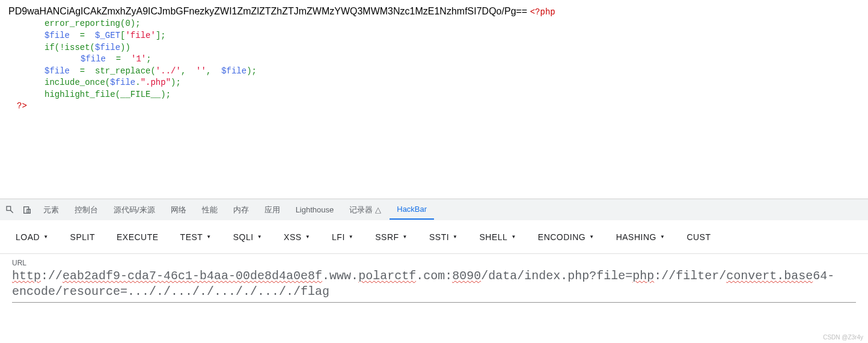 Image resolution: width=868 pixels, height=343 pixels. Describe the element at coordinates (452, 48) in the screenshot. I see `code-line-2: if(!isset($file))` at that location.